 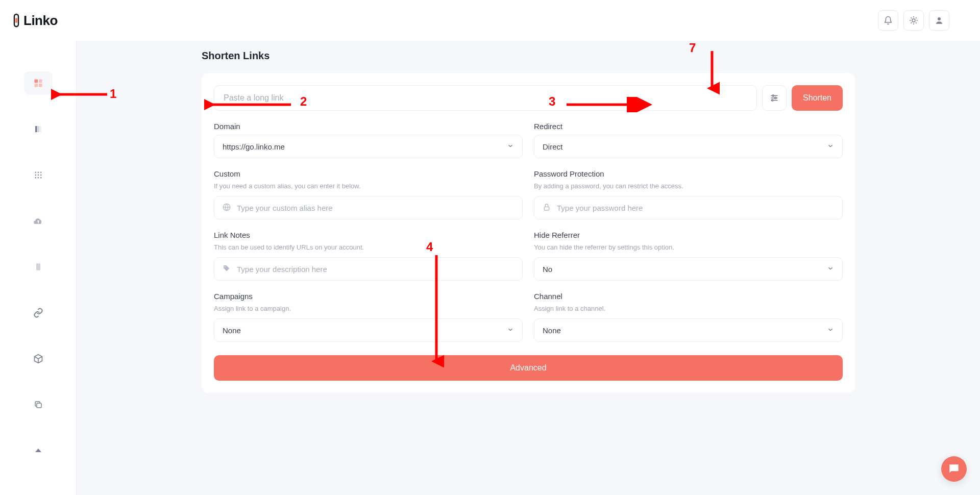 What do you see at coordinates (38, 267) in the screenshot?
I see `phone-icon` at bounding box center [38, 267].